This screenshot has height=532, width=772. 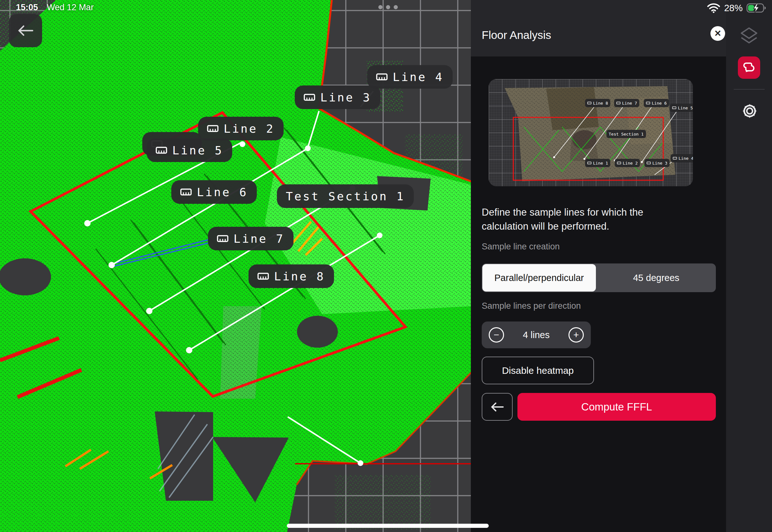 I want to click on line-3-label-text: Line 3, so click(x=346, y=97).